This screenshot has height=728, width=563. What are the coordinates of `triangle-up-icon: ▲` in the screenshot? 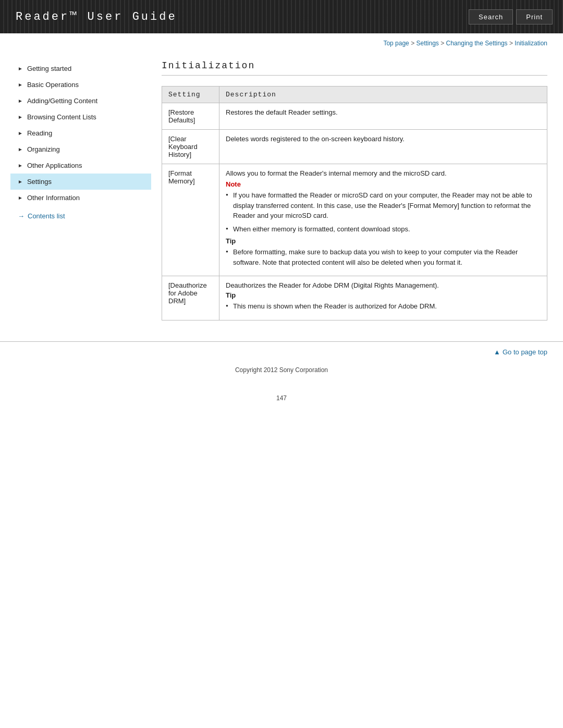 It's located at (497, 352).